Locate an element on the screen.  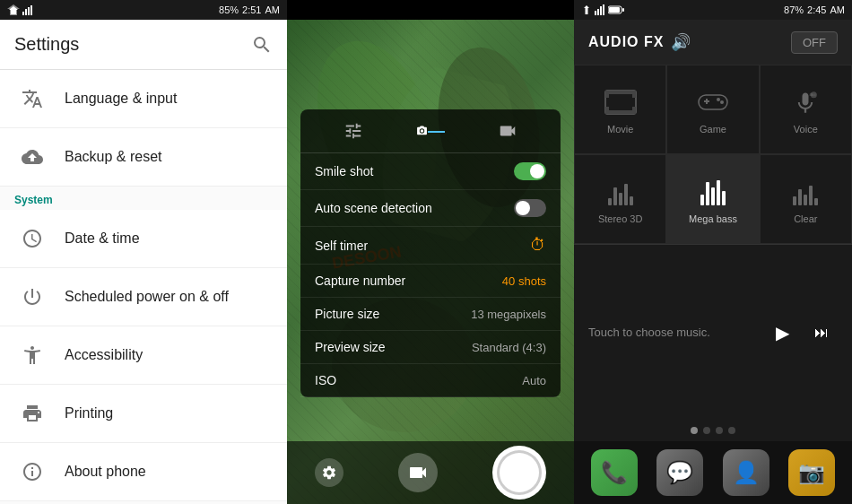
settings-item-scheduled-power: Scheduled power on & off is located at coordinates (143, 298).